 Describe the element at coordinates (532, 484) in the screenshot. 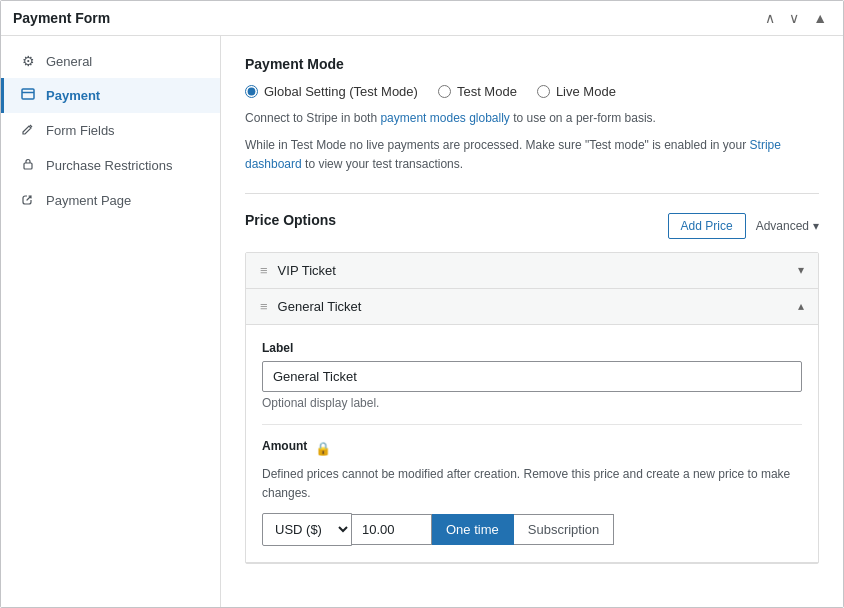

I see `amount-warning-text: Defined prices cannot be modified after …` at that location.